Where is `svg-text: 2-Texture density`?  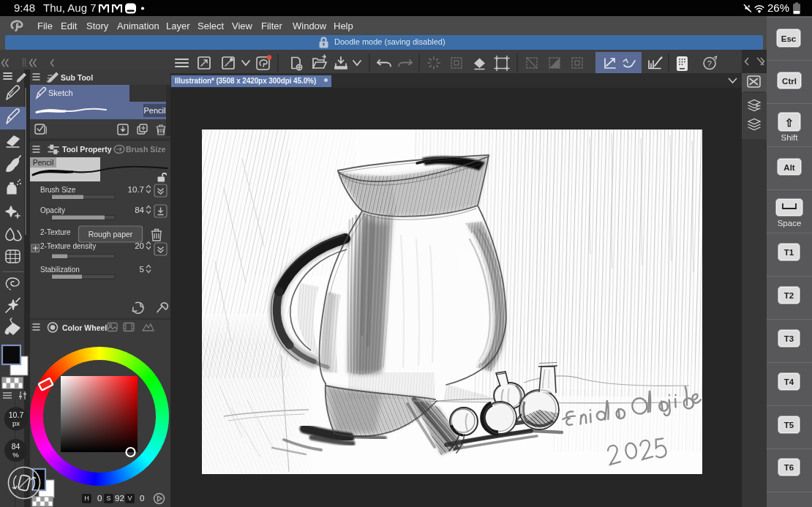
svg-text: 2-Texture density is located at coordinates (68, 246).